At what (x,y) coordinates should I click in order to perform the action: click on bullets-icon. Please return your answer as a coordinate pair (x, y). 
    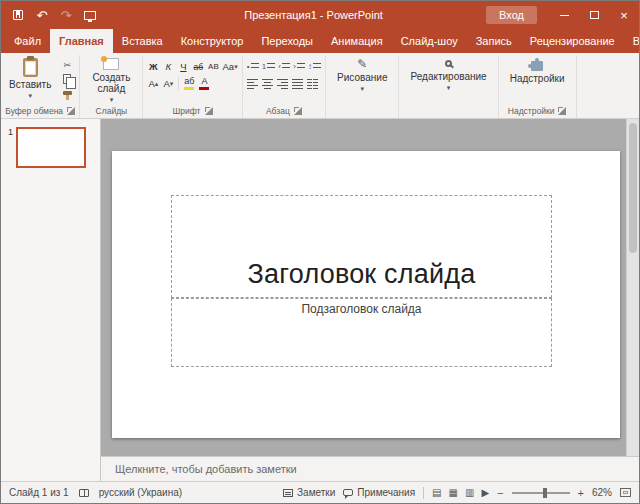
    Looking at the image, I should click on (255, 66).